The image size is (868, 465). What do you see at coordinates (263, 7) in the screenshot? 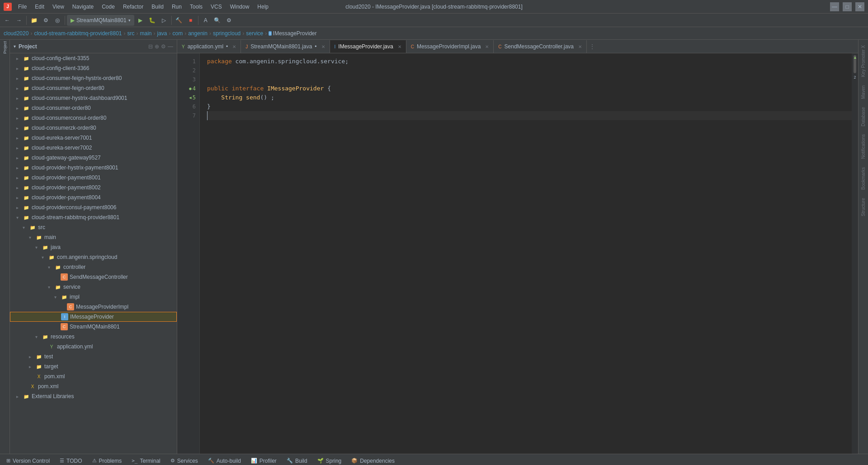
I see `menu-help: Help` at bounding box center [263, 7].